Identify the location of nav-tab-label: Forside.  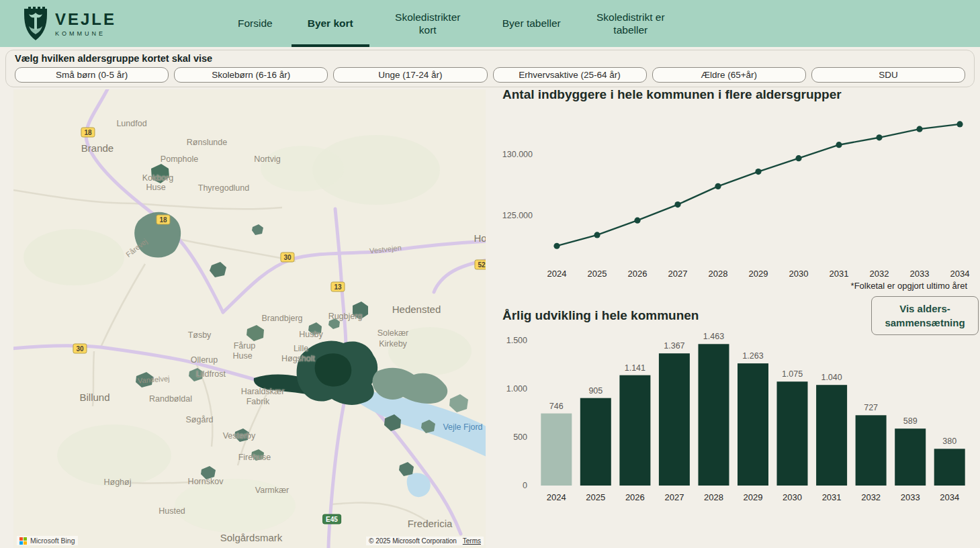
(255, 23).